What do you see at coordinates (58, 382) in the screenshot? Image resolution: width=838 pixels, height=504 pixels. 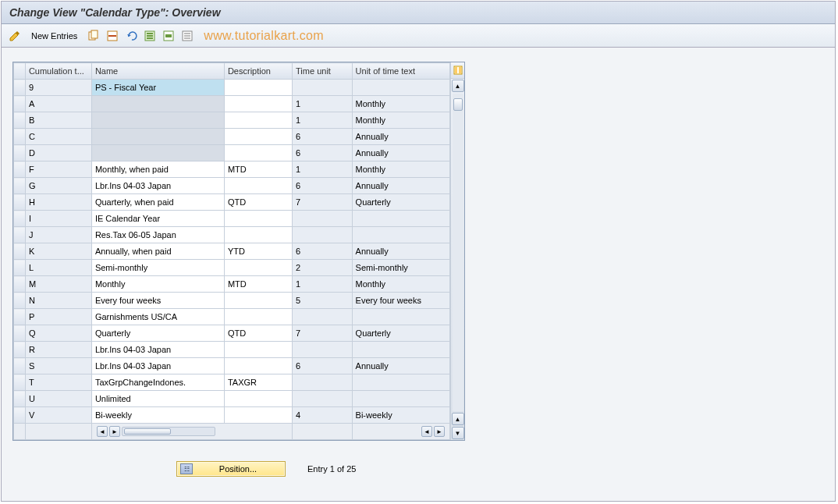 I see `cell-cumulation: T` at bounding box center [58, 382].